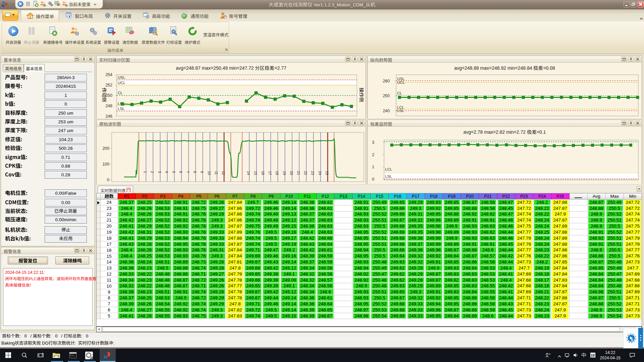  Describe the element at coordinates (109, 85) in the screenshot. I see `svg-text: 252` at that location.